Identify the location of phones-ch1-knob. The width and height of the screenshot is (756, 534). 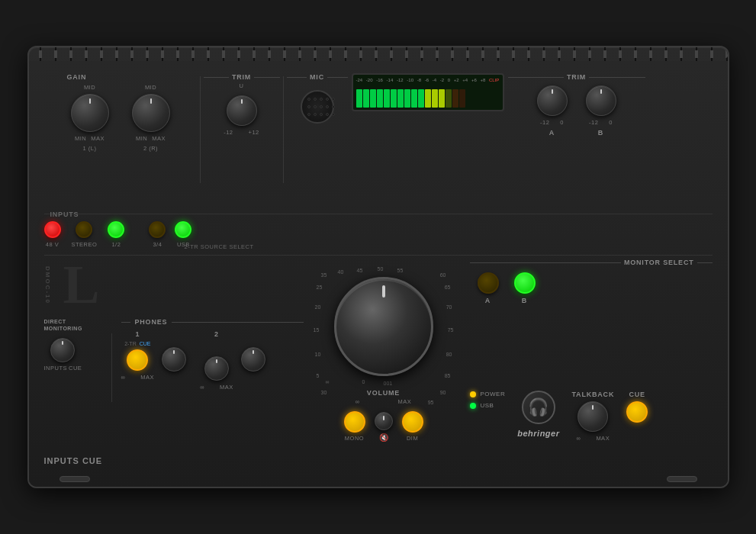
(174, 359).